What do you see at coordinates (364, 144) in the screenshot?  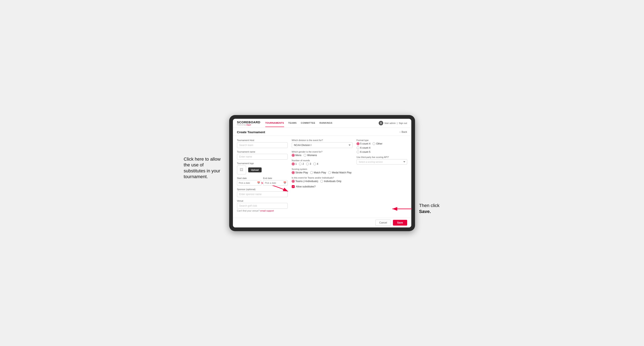 I see `format-5count4: 5 count 4` at bounding box center [364, 144].